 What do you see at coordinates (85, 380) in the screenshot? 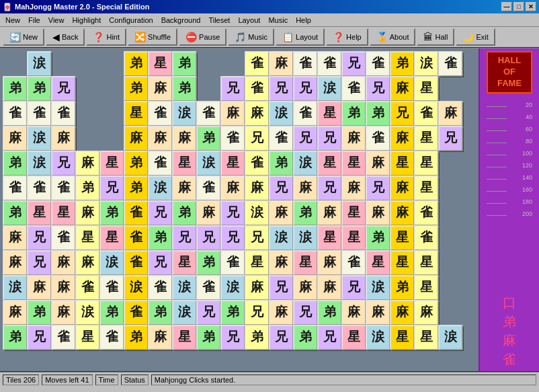
I see `moves-value: 41` at bounding box center [85, 380].